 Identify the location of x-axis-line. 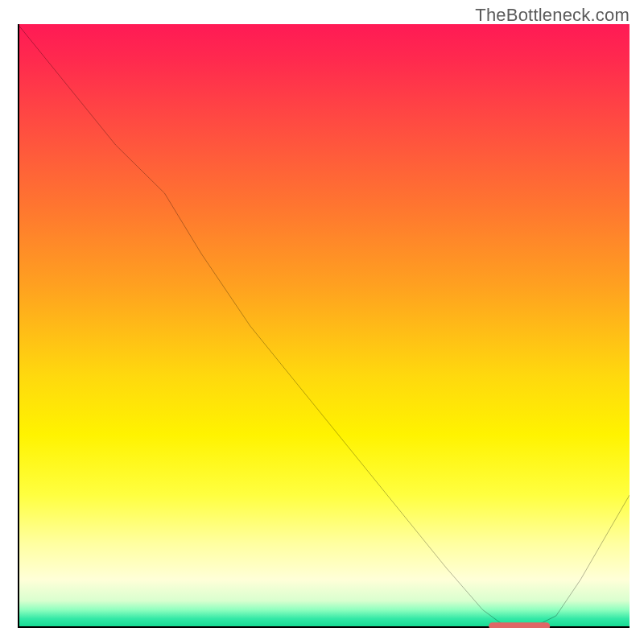
(324, 627).